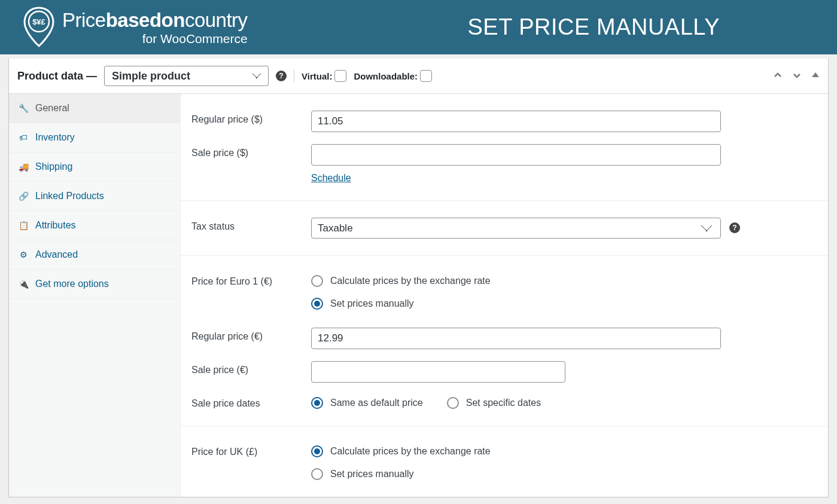  I want to click on sale-price-input, so click(516, 155).